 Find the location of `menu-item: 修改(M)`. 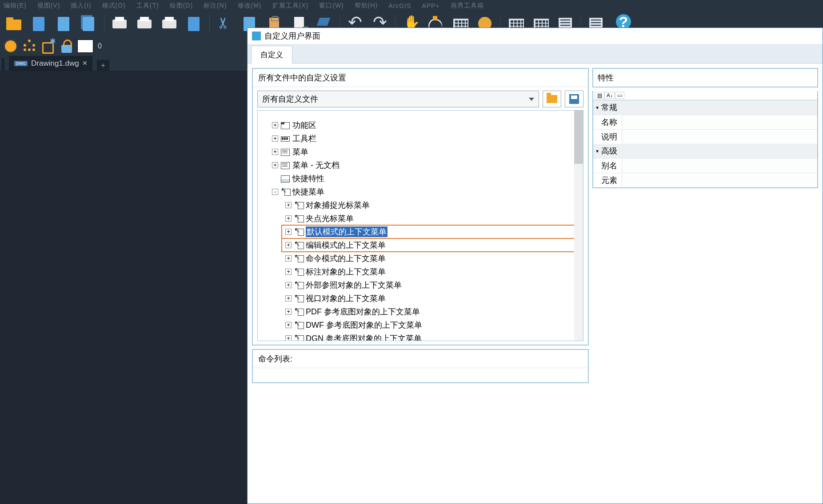

menu-item: 修改(M) is located at coordinates (250, 6).